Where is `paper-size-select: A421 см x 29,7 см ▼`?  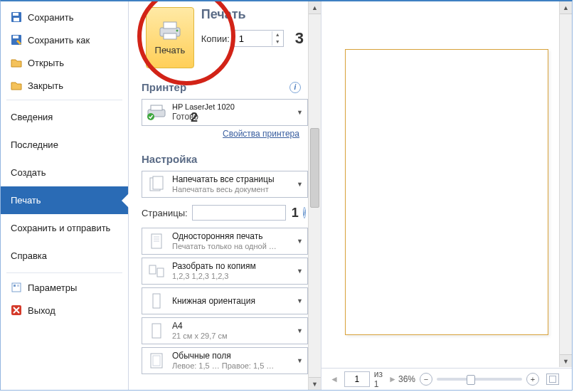 paper-size-select: A421 см x 29,7 см ▼ is located at coordinates (225, 331).